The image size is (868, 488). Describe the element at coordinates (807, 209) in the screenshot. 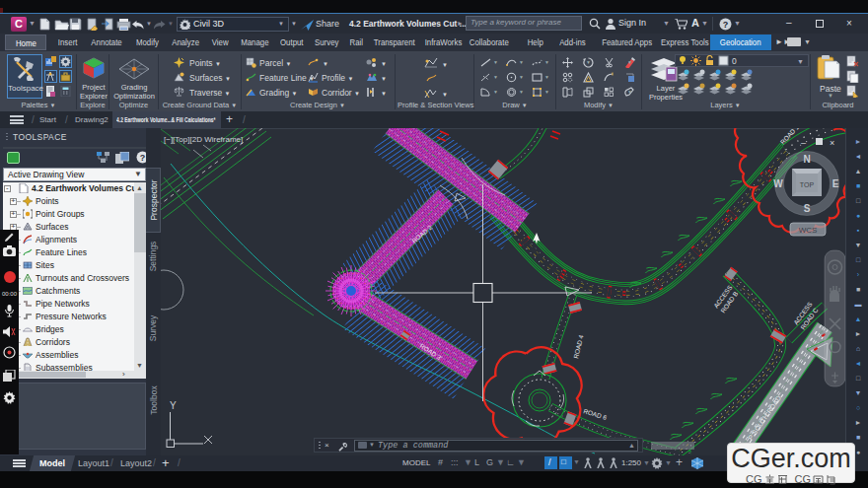

I see `svg-text: S` at that location.